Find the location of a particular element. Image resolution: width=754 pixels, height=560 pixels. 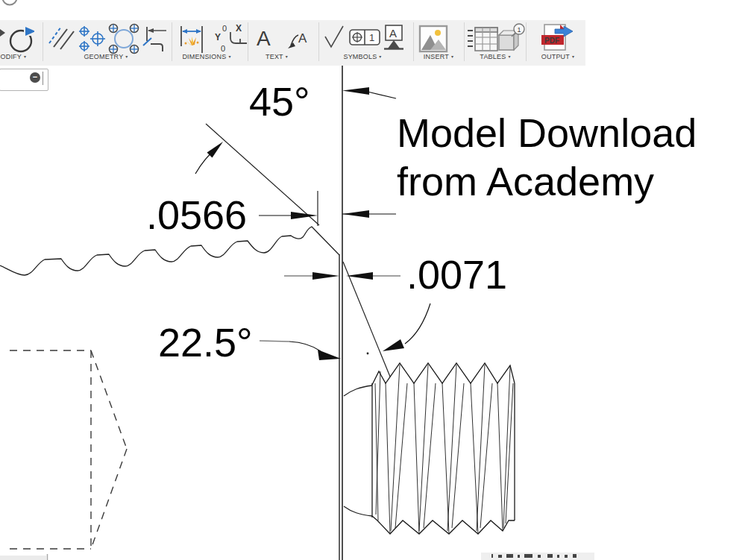

svg-text: X is located at coordinates (239, 28).